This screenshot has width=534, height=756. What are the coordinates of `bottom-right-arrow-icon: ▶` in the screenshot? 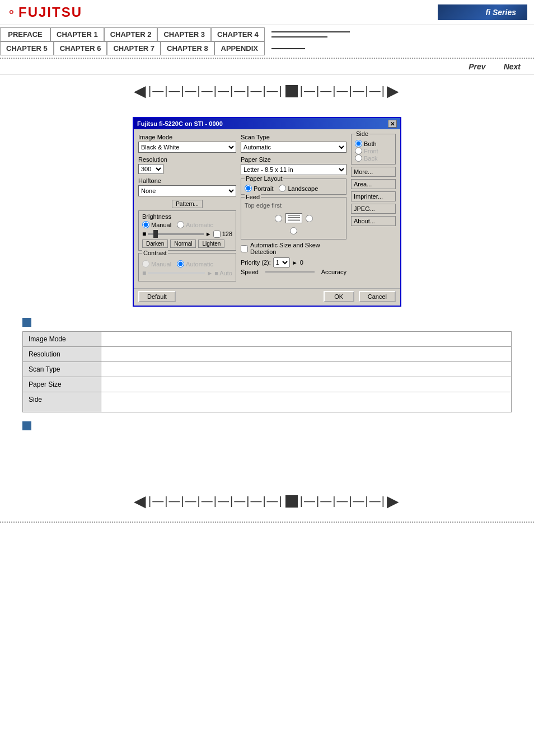 It's located at (394, 501).